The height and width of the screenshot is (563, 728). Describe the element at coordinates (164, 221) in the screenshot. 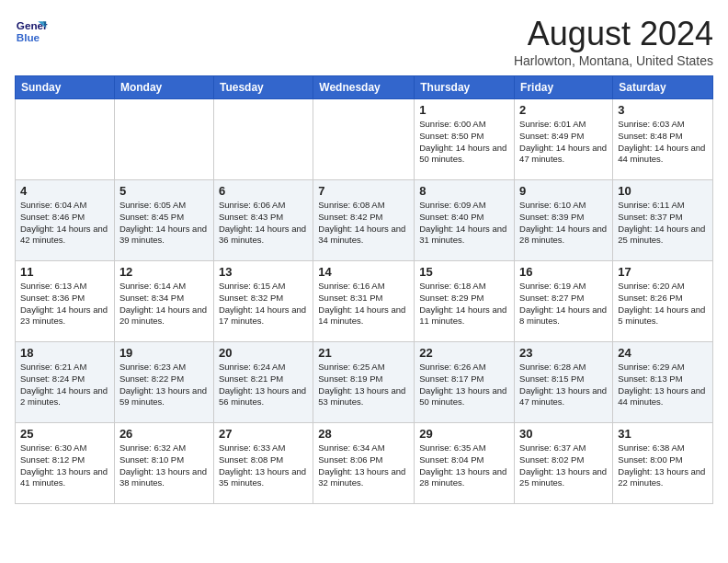

I see `calendar-cell: 5Sunrise: 6:05 AM Sunset: 8:45 PM Daylig…` at that location.